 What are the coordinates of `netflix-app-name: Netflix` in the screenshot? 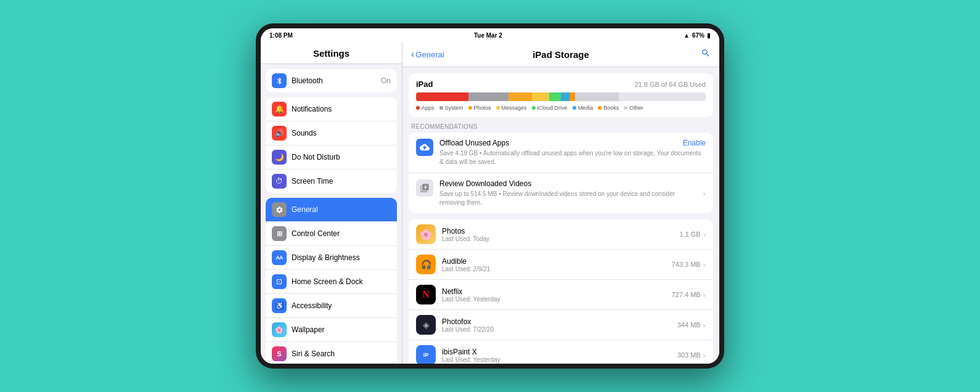 It's located at (557, 292).